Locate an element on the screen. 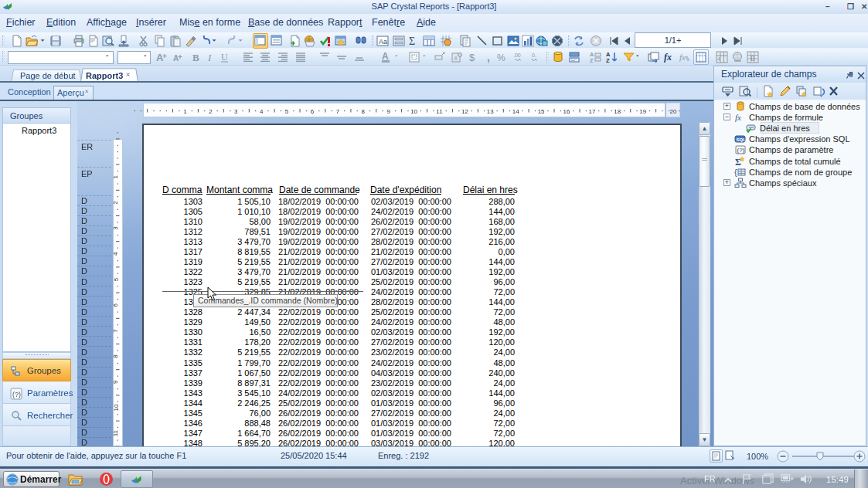 This screenshot has width=868, height=488. svg-text: 12 is located at coordinates (465, 111).